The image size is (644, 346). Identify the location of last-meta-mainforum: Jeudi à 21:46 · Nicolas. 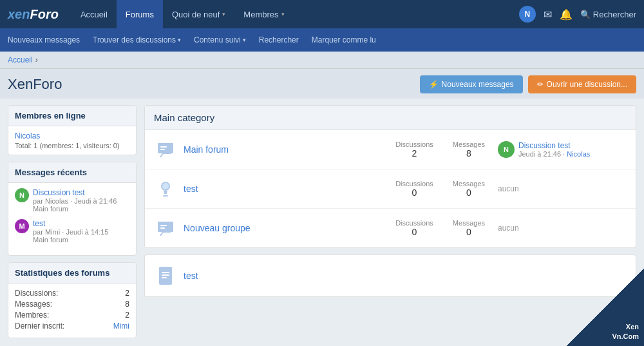
(554, 154).